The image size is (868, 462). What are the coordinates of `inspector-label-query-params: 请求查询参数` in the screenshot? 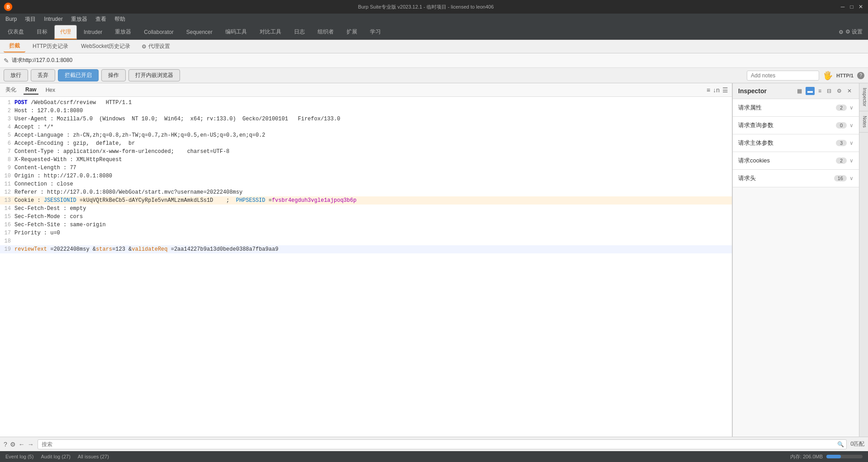 It's located at (756, 125).